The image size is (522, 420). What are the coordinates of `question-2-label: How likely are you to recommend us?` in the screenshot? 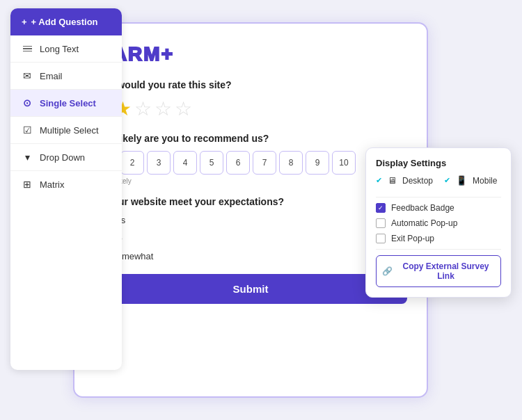 It's located at (251, 138).